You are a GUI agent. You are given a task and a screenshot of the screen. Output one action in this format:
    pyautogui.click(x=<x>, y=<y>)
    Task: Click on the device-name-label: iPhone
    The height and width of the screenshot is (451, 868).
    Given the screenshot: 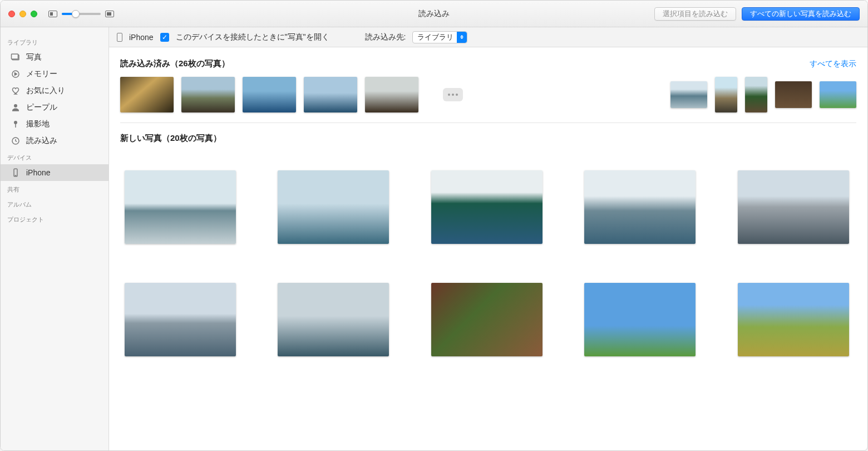 What is the action you would take?
    pyautogui.click(x=141, y=37)
    